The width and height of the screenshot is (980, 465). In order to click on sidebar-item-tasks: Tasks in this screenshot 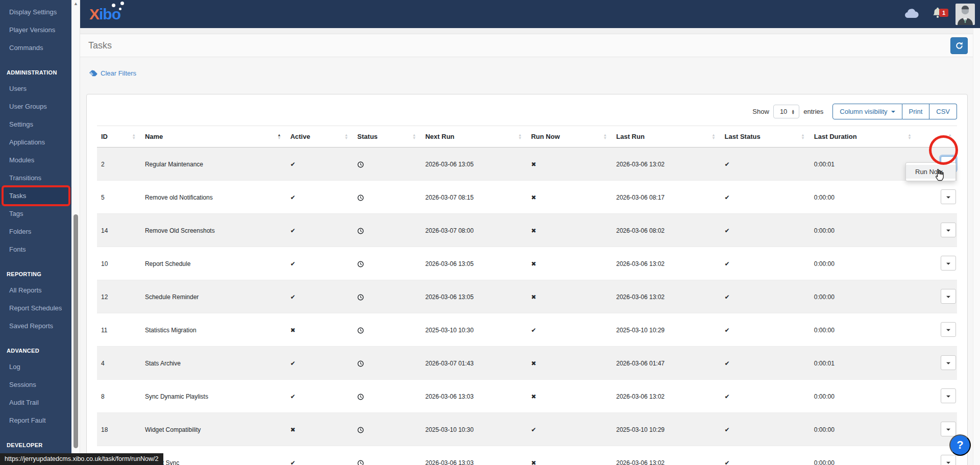, I will do `click(36, 196)`.